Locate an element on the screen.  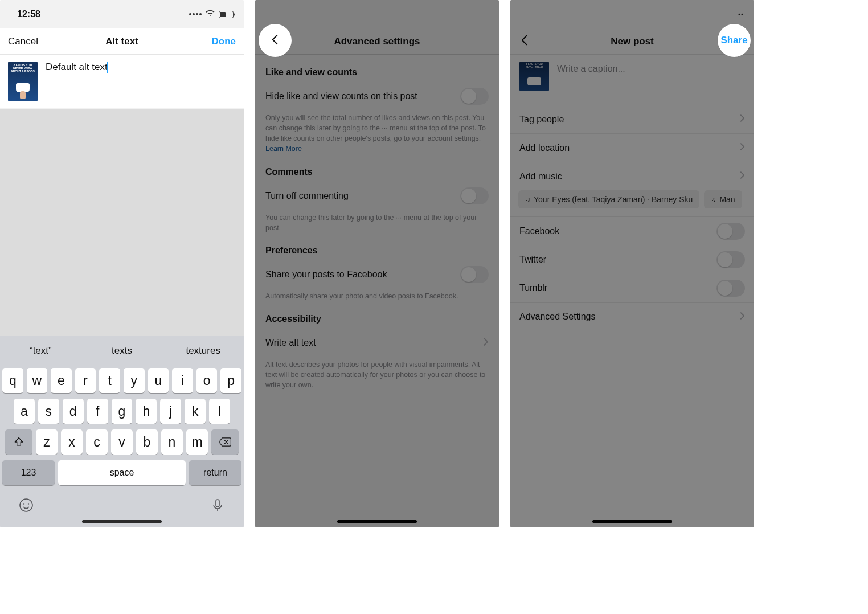
key-a: a is located at coordinates (24, 411).